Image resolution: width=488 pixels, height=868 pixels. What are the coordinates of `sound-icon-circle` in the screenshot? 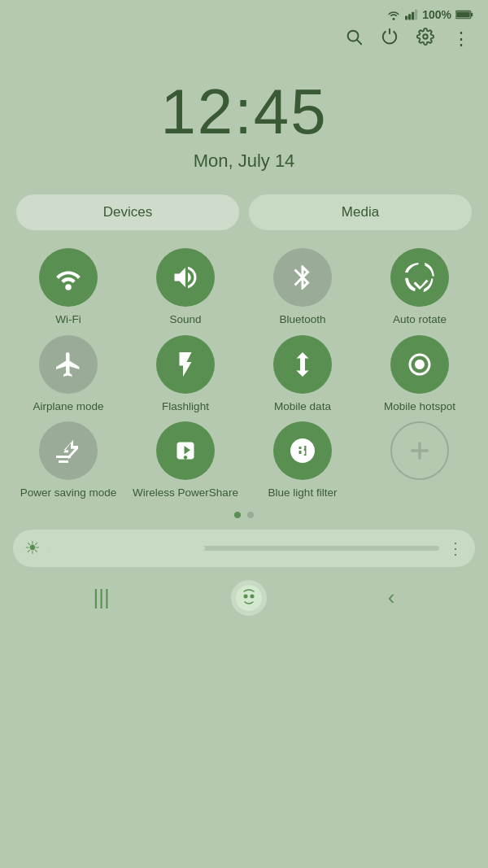 It's located at (185, 277).